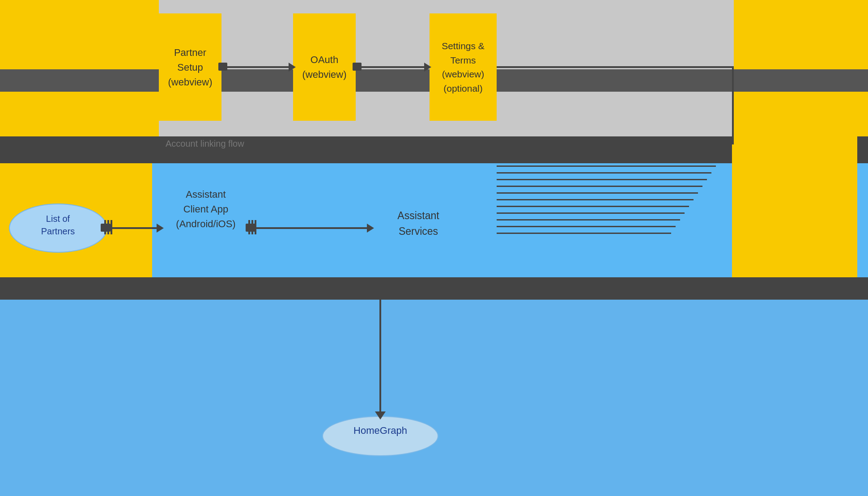 This screenshot has height=496, width=868. I want to click on arrow-partners-to-client, so click(133, 228).